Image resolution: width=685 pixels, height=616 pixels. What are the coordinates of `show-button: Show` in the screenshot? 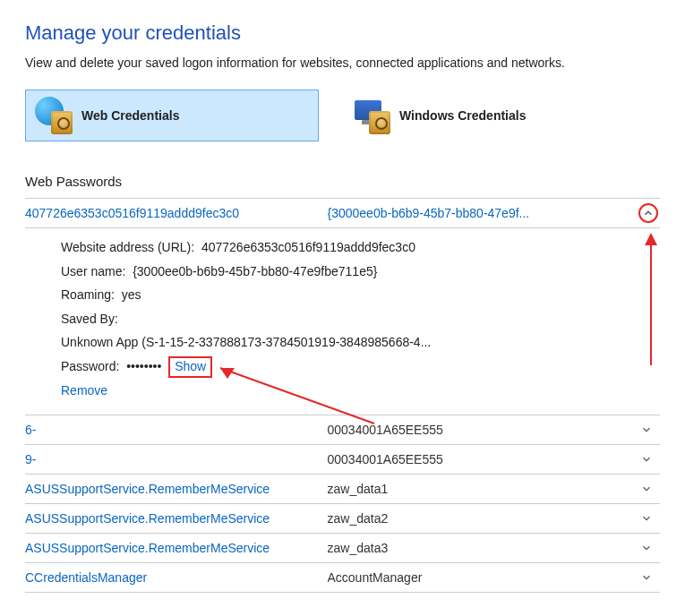 It's located at (190, 367).